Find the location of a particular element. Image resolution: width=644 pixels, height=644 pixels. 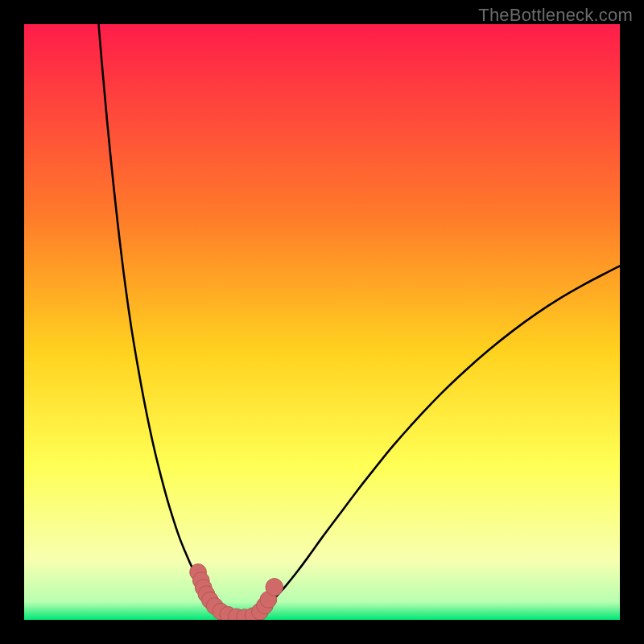

watermark-text: TheBottleneck.com is located at coordinates (555, 15).